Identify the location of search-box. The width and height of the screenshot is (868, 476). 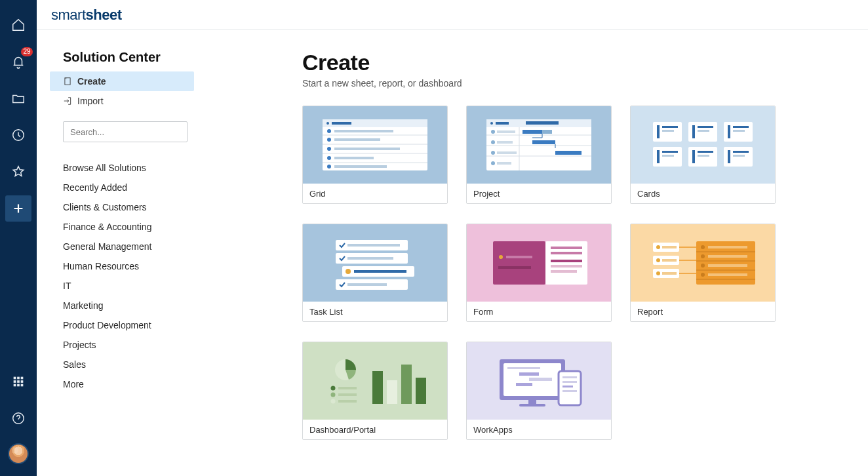
(125, 132).